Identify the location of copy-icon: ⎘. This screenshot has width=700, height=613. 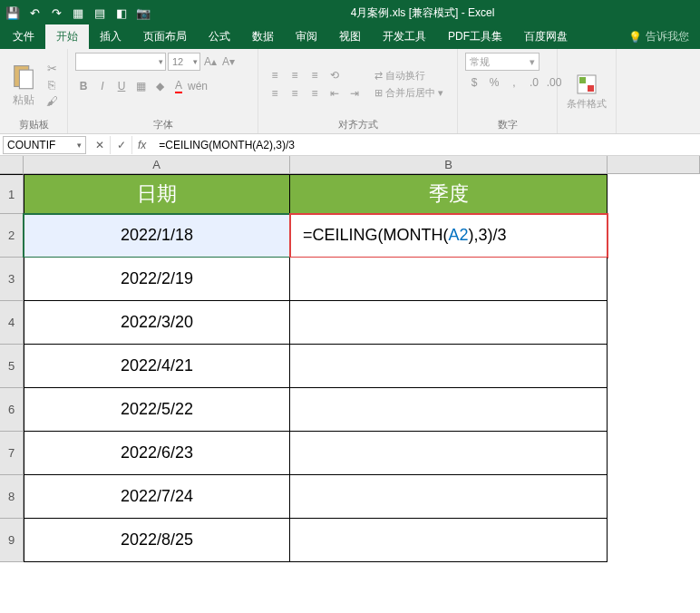
(52, 84).